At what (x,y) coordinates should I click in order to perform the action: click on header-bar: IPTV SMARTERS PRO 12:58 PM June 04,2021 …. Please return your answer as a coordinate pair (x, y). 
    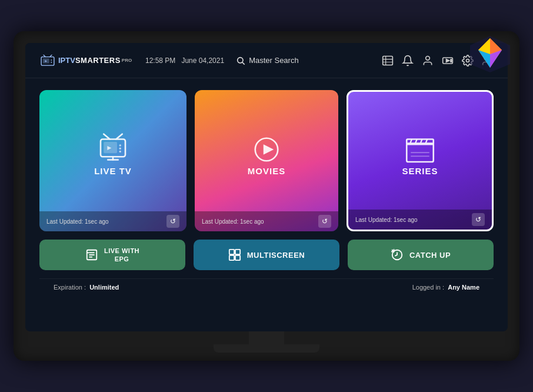
    Looking at the image, I should click on (266, 61).